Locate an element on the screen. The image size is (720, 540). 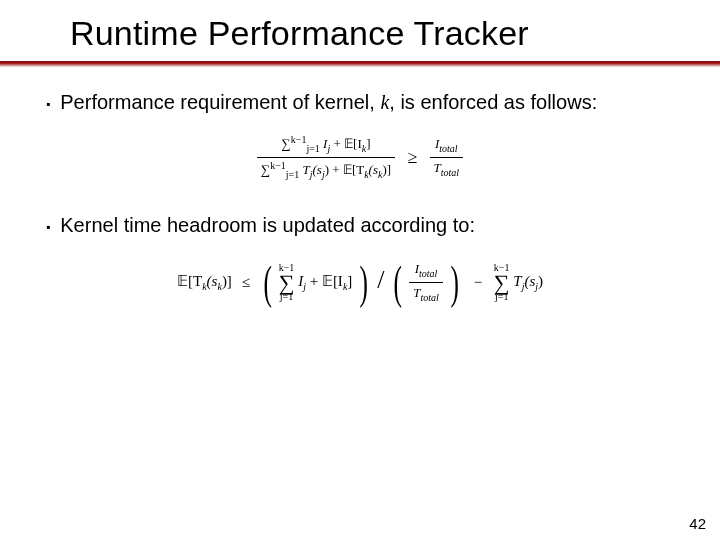
rparen-2: ) is located at coordinates (454, 282).